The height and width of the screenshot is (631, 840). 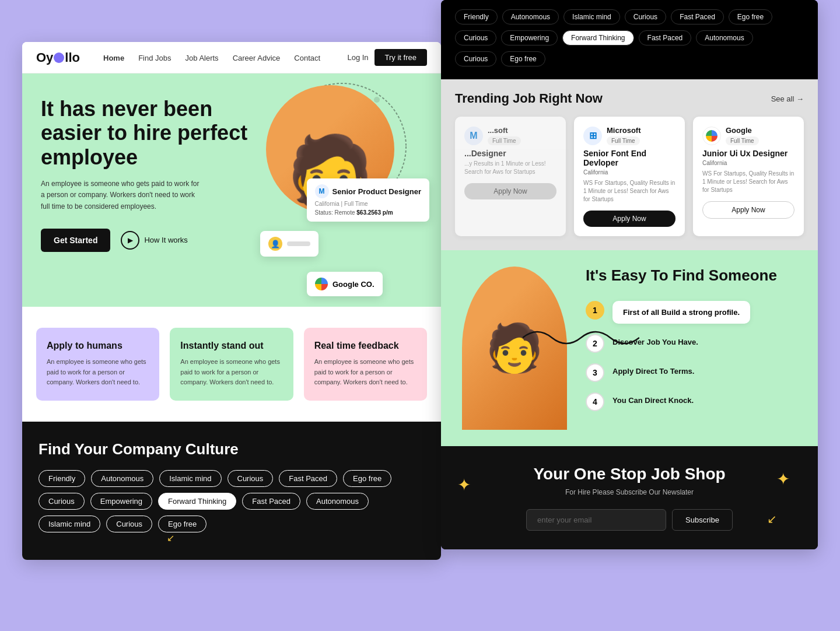 I want to click on dark-tag-curious-2: Curious, so click(x=476, y=38).